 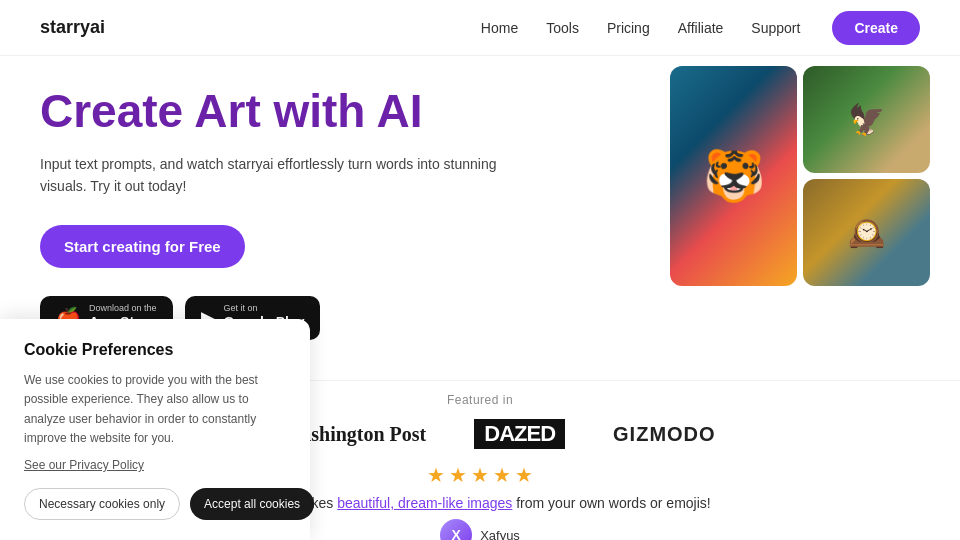 What do you see at coordinates (866, 232) in the screenshot?
I see `clock-image: 🕰️` at bounding box center [866, 232].